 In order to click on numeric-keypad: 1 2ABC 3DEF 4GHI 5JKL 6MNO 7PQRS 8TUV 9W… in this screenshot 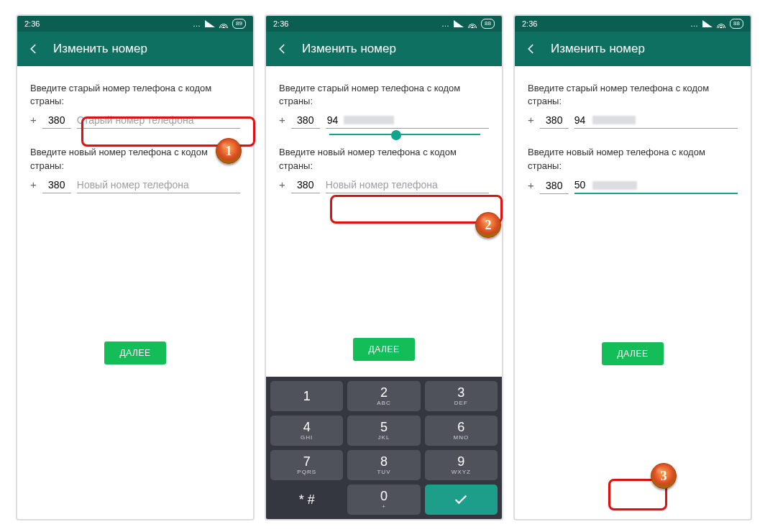, I will do `click(384, 448)`.